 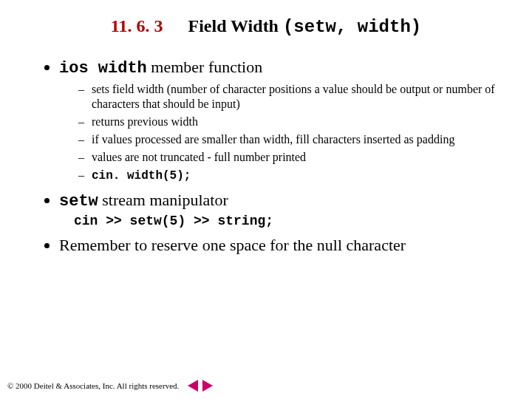 What do you see at coordinates (290, 140) in the screenshot?
I see `sub-item: if values processed are smaller than wid…` at bounding box center [290, 140].